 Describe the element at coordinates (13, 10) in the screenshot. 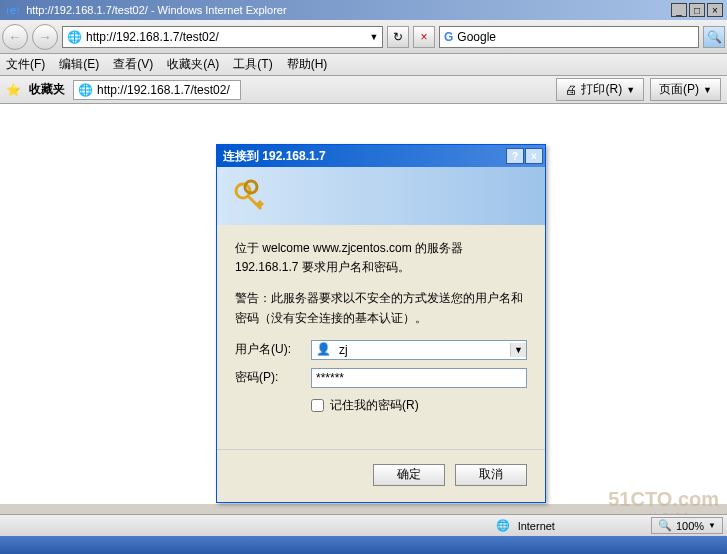

I see `ie-icon: ⟮e⟯` at that location.